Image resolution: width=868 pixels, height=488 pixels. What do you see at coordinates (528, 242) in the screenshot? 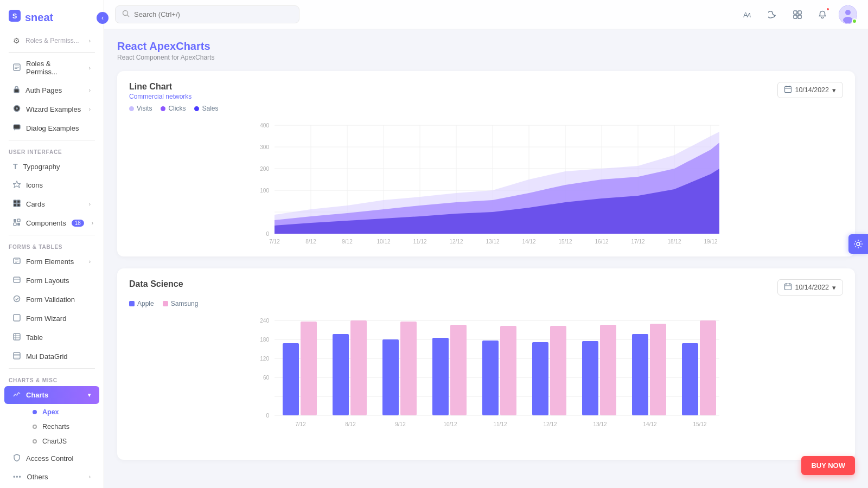
I see `svg-text: 14/12` at bounding box center [528, 242].